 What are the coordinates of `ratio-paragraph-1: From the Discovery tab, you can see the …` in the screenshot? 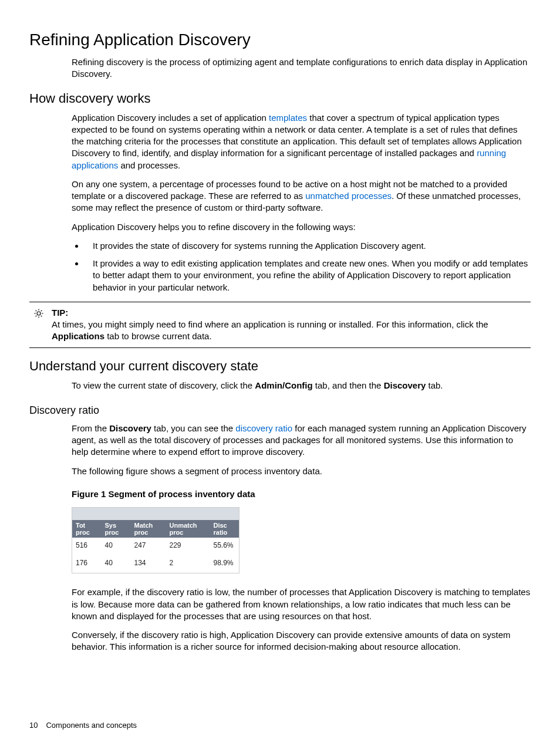 It's located at (301, 440).